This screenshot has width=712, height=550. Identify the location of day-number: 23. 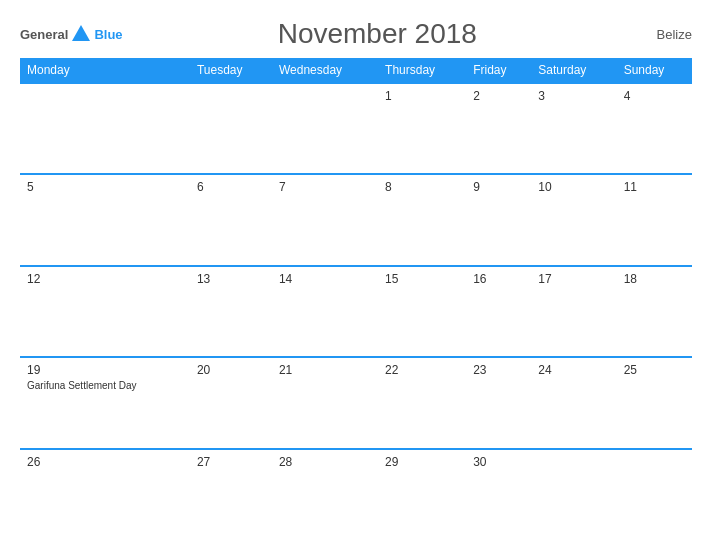
(498, 370).